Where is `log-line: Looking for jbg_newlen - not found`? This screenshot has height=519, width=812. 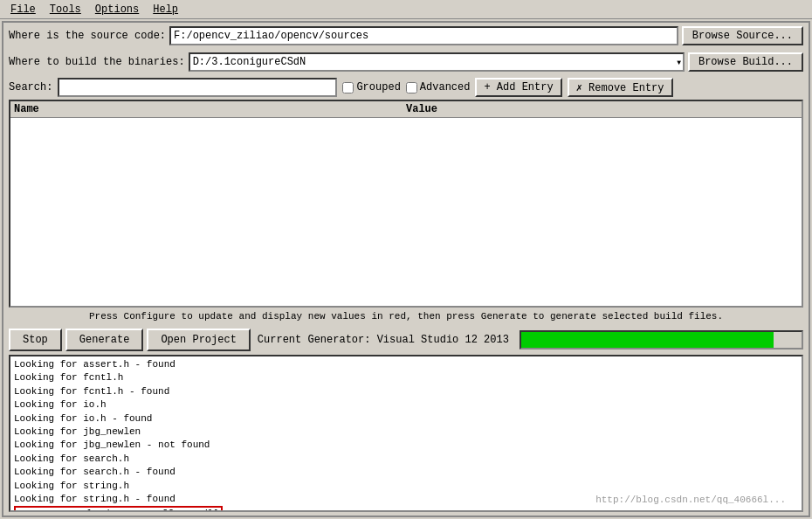
log-line: Looking for jbg_newlen - not found is located at coordinates (406, 446).